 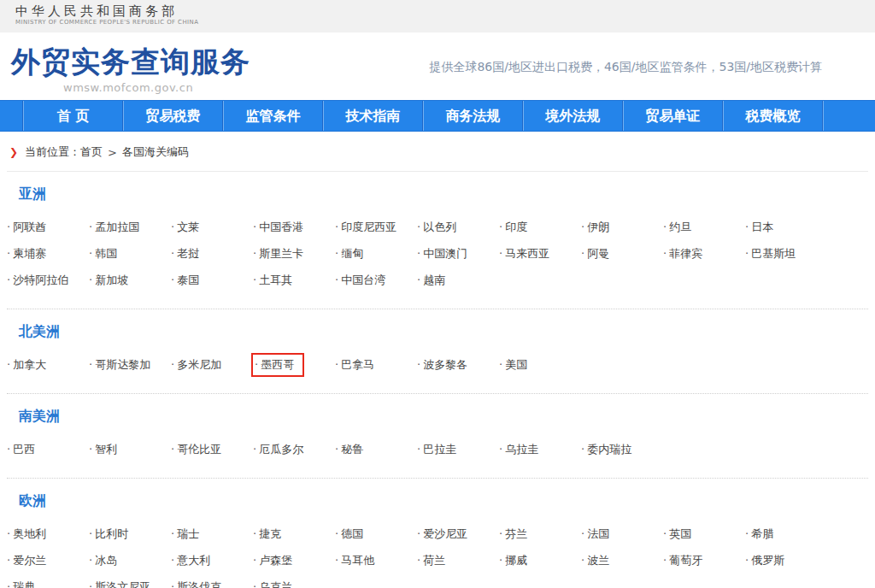 I want to click on country-link: 孟加拉国, so click(x=117, y=227).